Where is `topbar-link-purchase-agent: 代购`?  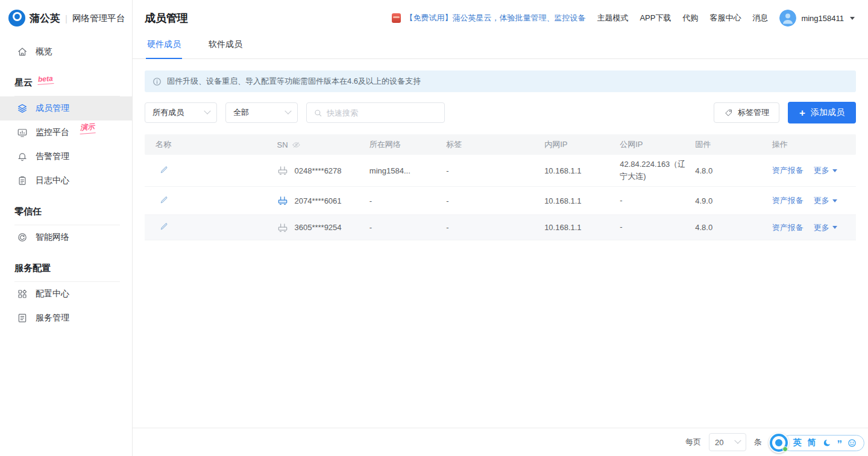
topbar-link-purchase-agent: 代购 is located at coordinates (690, 18).